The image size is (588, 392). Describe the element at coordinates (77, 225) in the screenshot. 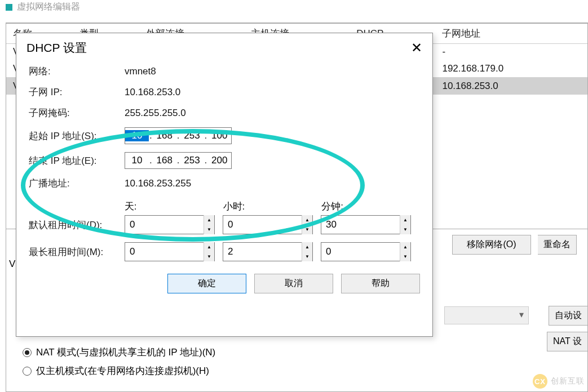

I see `default-lease-label: 默认租用时间(D):` at that location.